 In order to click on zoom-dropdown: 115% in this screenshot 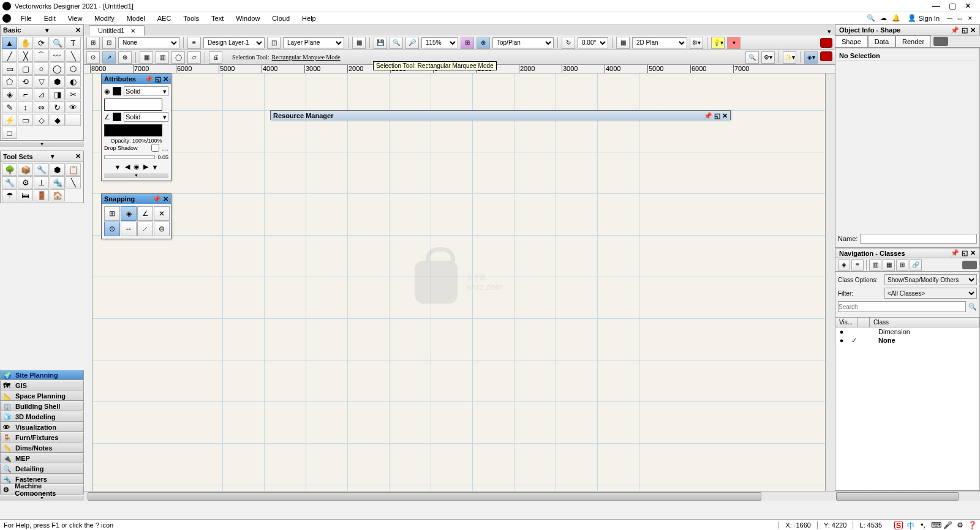, I will do `click(440, 43)`.